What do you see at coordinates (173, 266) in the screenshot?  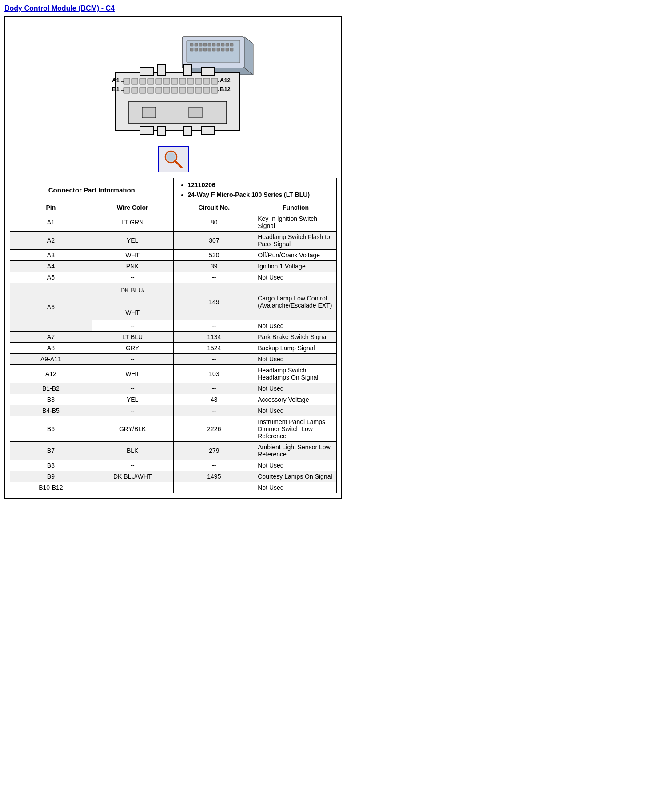 I see `table-row: A4 PNK 39 Ignition 1 Voltage` at bounding box center [173, 266].